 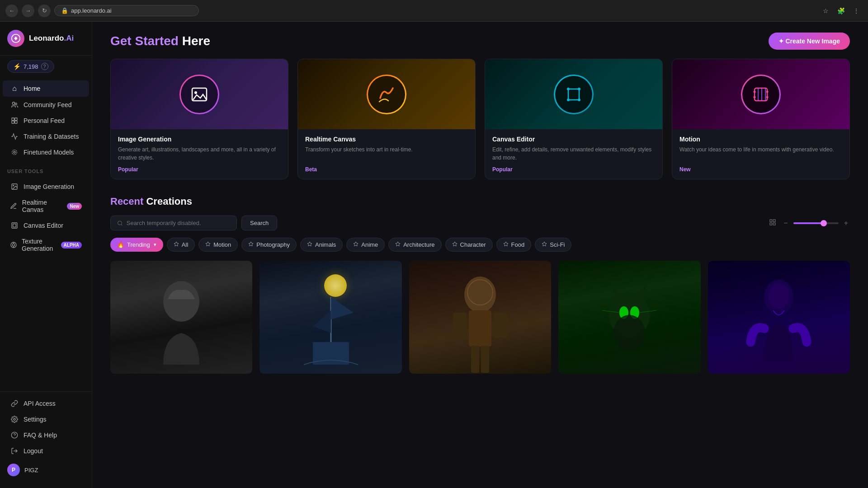 What do you see at coordinates (145, 41) in the screenshot?
I see `page-title-accent: Get Started` at bounding box center [145, 41].